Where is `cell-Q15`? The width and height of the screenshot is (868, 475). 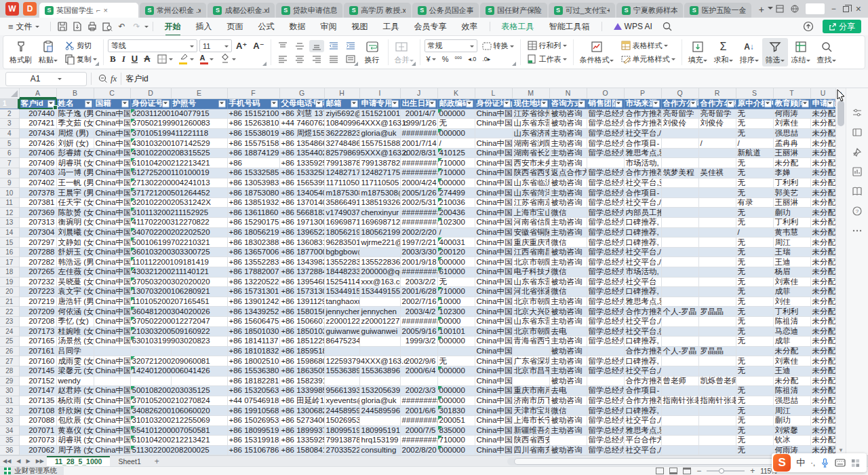 cell-Q15 is located at coordinates (679, 243).